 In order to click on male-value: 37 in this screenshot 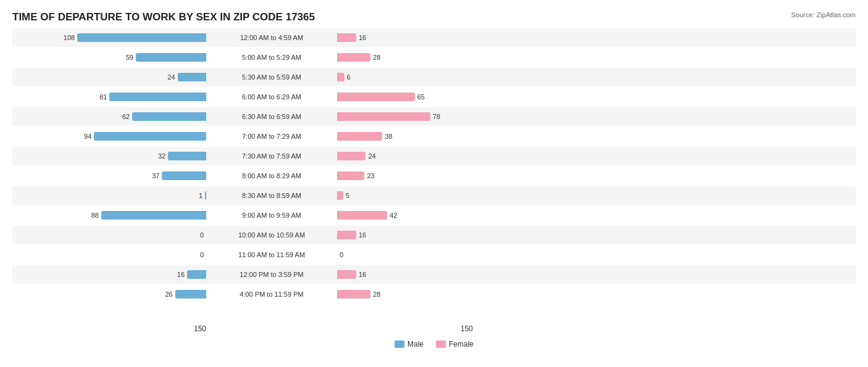, I will do `click(152, 176)`.